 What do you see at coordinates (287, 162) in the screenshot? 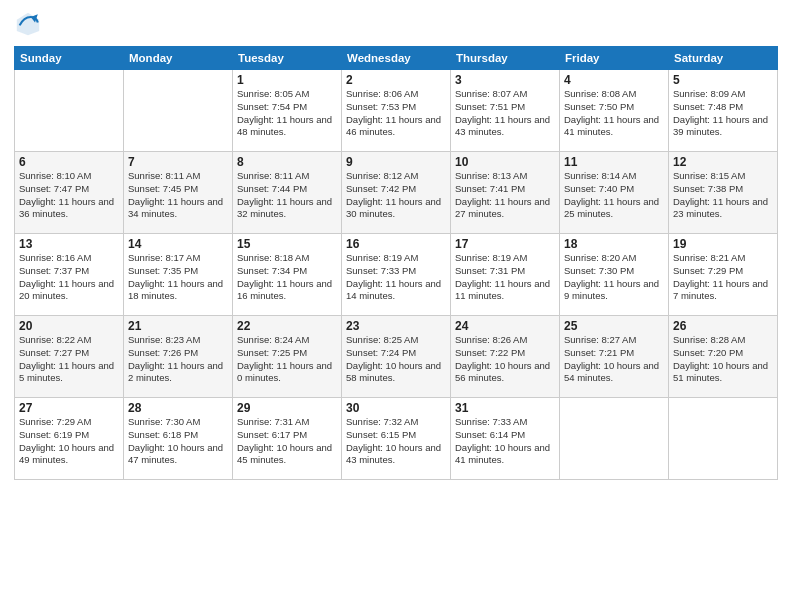
I see `day-number: 8` at bounding box center [287, 162].